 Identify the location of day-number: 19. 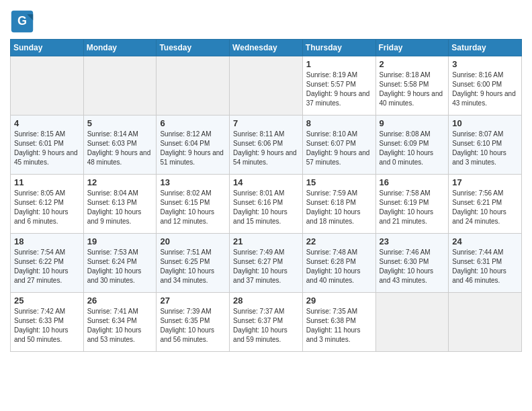
(120, 242).